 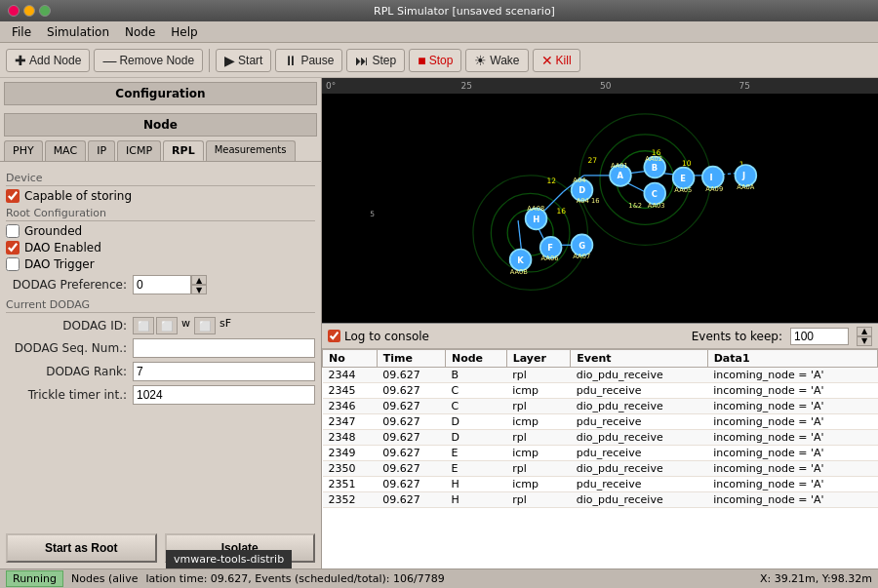 I want to click on trickle-timer-input: 1024, so click(x=224, y=395).